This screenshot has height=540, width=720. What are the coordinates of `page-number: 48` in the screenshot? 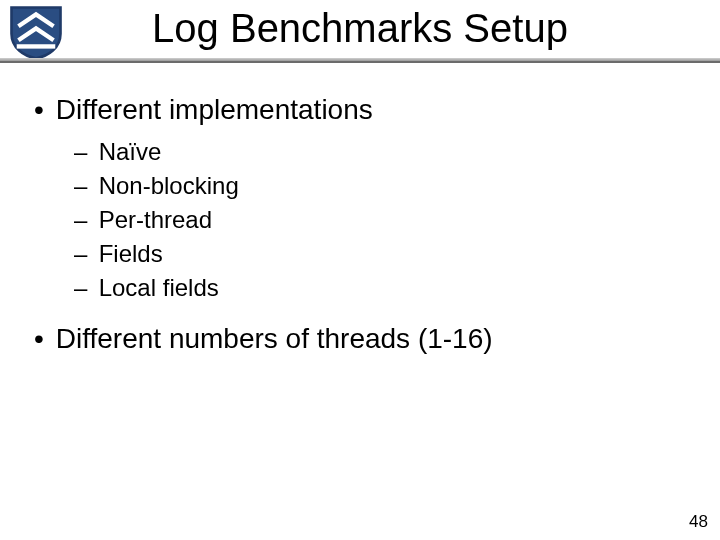 It's located at (698, 522).